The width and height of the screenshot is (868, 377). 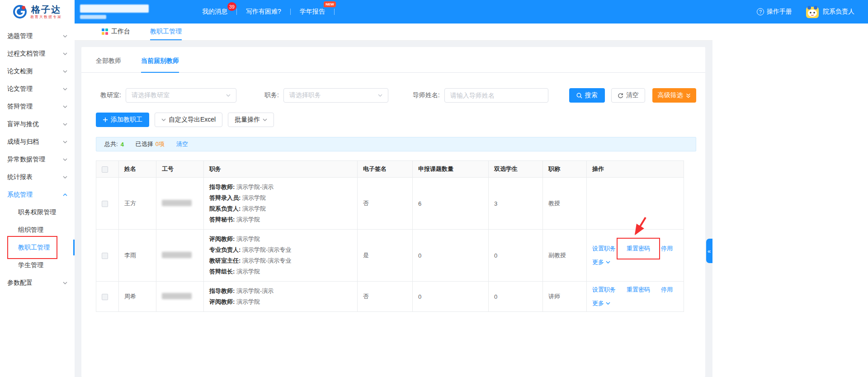 I want to click on cell-roles: 指导教师: 演示学院-演示 答辩录入员: 演示学院 院系负责人: 演示学院 答辩…, so click(x=281, y=203).